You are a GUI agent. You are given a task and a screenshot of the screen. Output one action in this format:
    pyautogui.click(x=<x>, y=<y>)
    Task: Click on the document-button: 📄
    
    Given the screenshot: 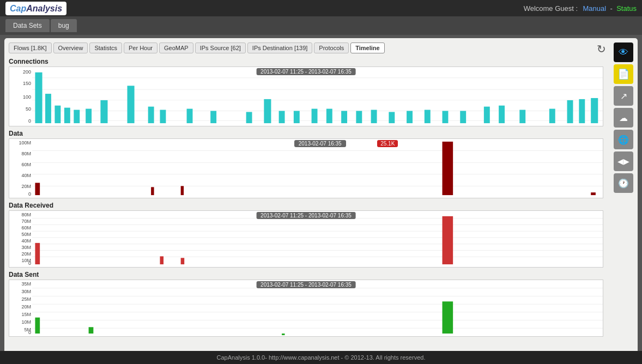 What is the action you would take?
    pyautogui.click(x=623, y=74)
    